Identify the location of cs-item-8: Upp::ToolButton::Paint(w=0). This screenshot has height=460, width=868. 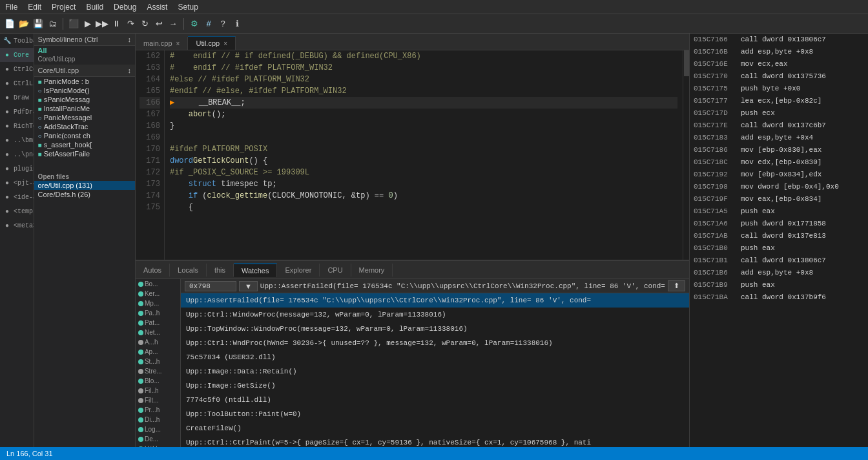
(435, 414).